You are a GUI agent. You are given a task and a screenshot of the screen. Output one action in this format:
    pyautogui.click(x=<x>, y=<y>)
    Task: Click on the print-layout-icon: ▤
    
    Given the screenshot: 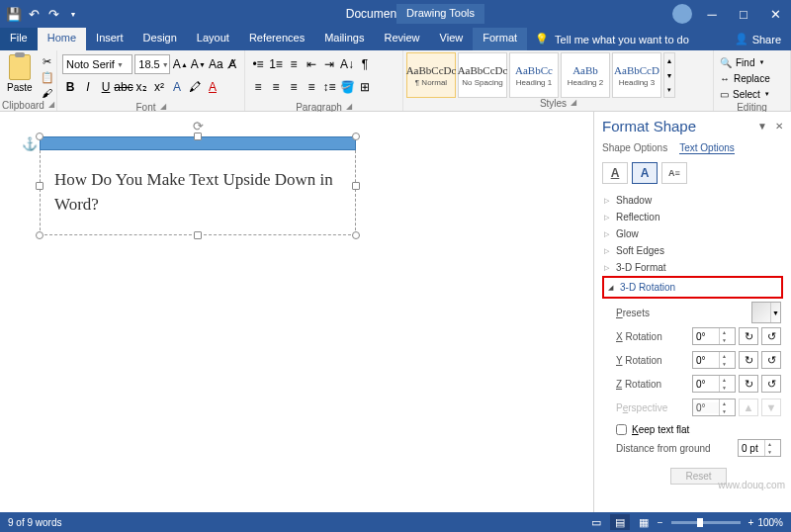 What is the action you would take?
    pyautogui.click(x=620, y=522)
    